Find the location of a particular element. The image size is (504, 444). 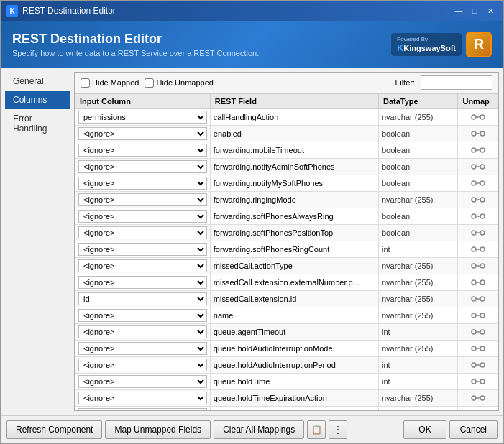

table-cell-rest-field: forwarding.notifyAdminSoftPhones is located at coordinates (294, 167).